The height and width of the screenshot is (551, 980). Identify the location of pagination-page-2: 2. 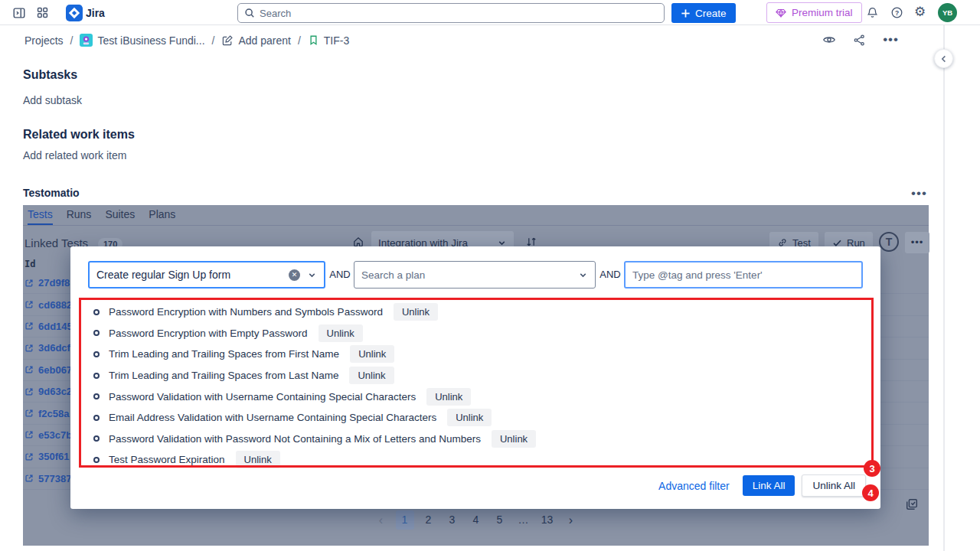
(429, 520).